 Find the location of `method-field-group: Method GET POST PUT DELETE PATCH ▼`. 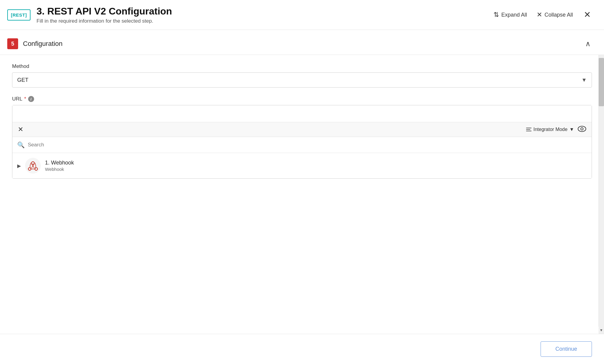

method-field-group: Method GET POST PUT DELETE PATCH ▼ is located at coordinates (302, 75).